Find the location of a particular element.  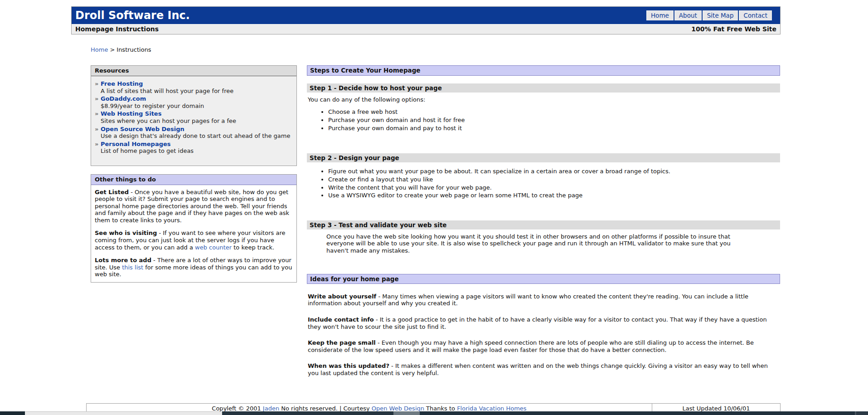

resources-list: » Free Hosting A list of sites that will… is located at coordinates (194, 121).